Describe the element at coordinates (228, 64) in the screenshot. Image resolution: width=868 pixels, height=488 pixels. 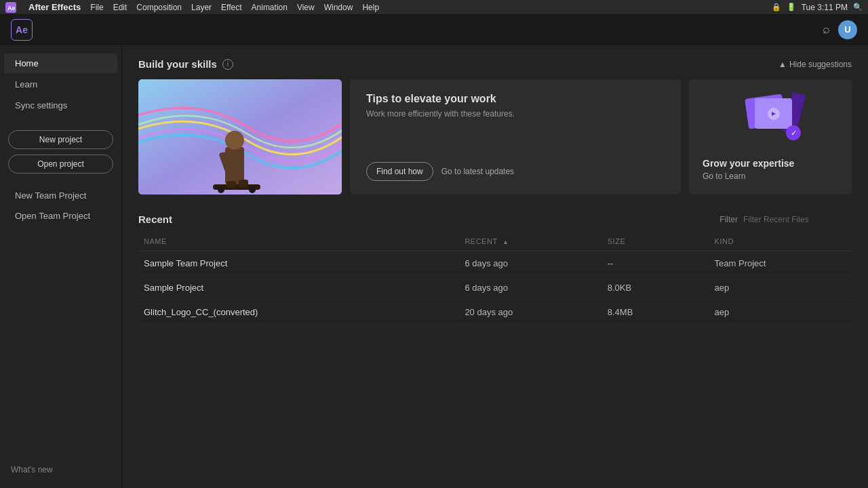
I see `info-icon: i` at that location.